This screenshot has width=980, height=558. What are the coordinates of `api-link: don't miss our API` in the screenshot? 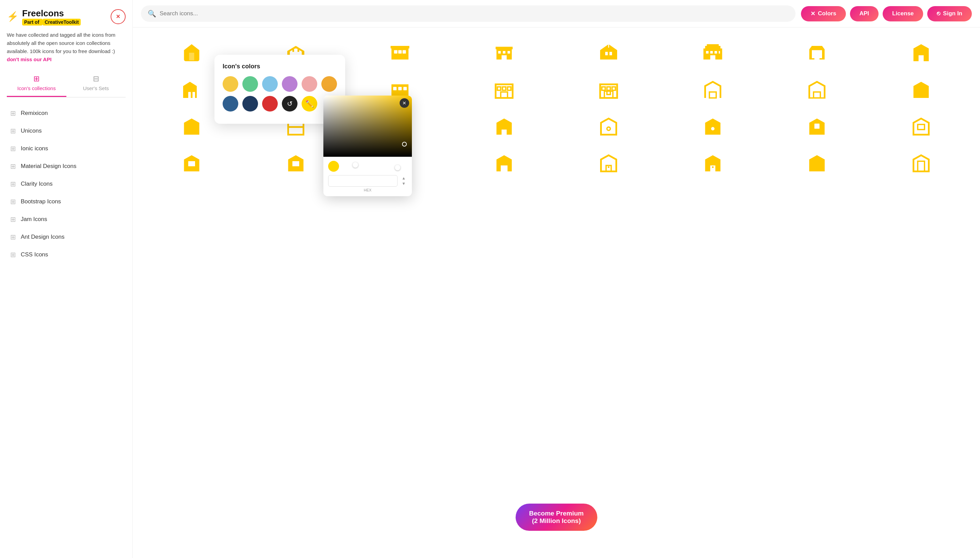 It's located at (29, 59).